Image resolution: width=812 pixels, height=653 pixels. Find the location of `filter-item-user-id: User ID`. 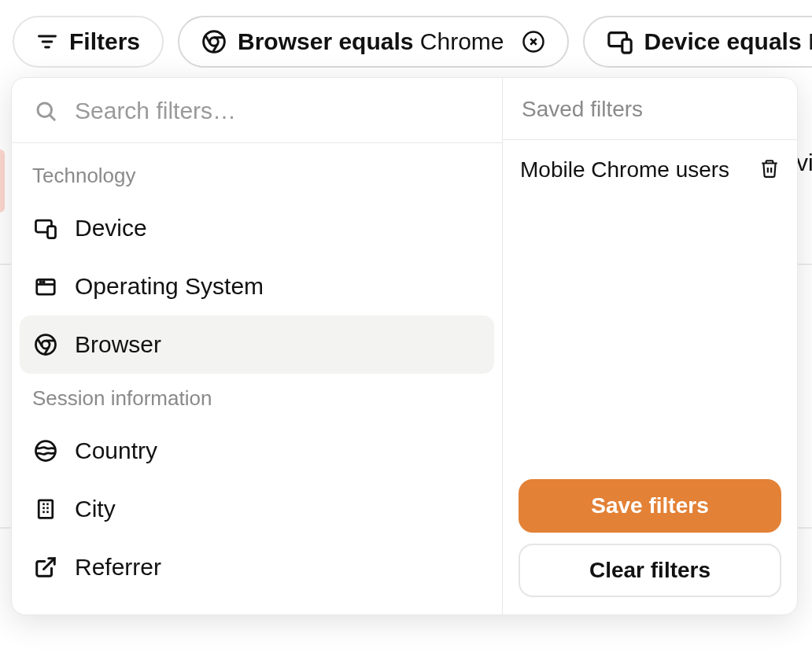

filter-item-user-id: User ID is located at coordinates (257, 606).